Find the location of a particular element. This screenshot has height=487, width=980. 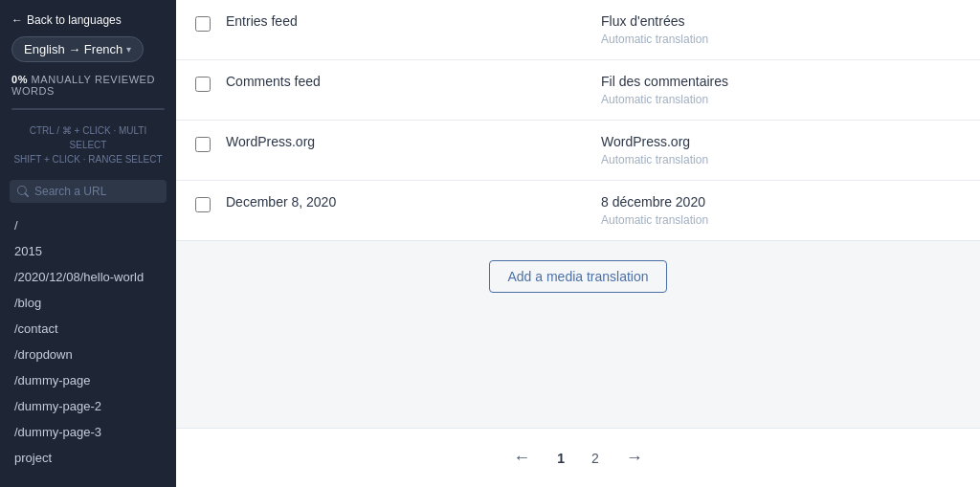

sidebar-nav-item: /2020/12/08/hello-world is located at coordinates (88, 277).